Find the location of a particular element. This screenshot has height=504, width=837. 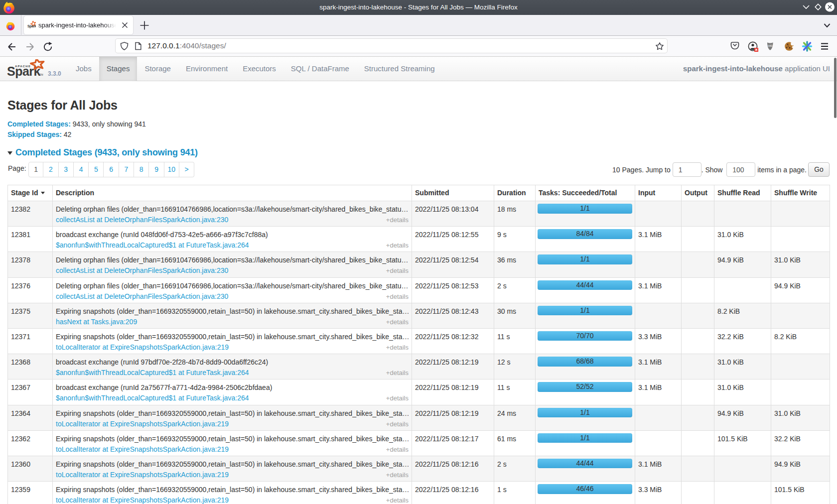

svg-text: APACHE is located at coordinates (23, 66).